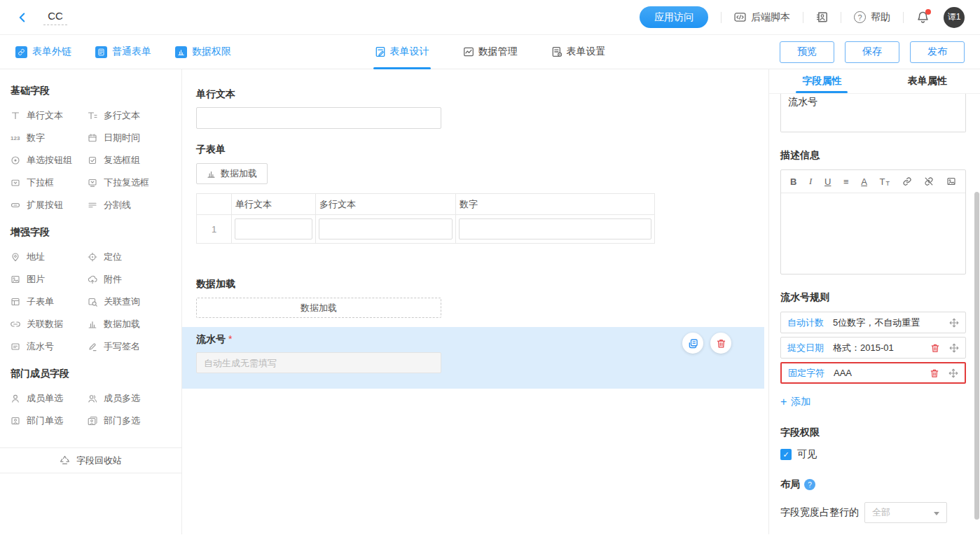 The height and width of the screenshot is (535, 980). I want to click on sidebar-item-checkbox-group: 复选框组, so click(134, 160).